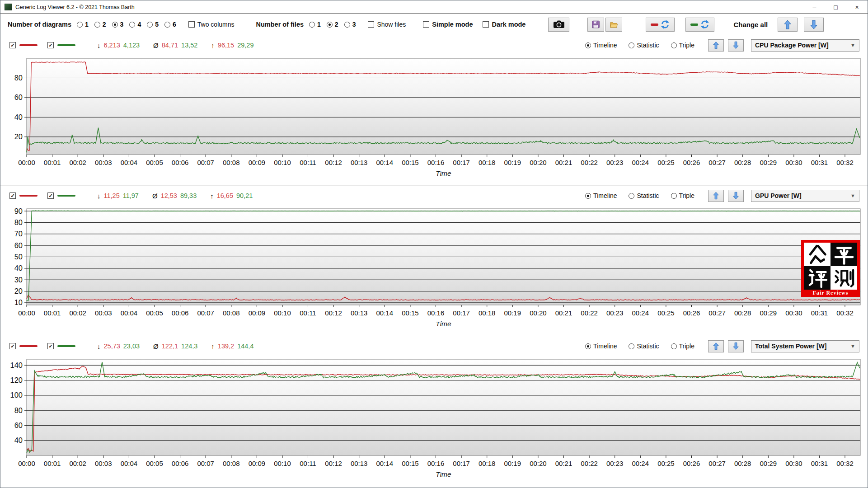 The height and width of the screenshot is (488, 868). I want to click on panel-header: ↓ 11,25 11,97 Ø 12,53 89,33 ↑ 16,65 90,2…, so click(434, 196).